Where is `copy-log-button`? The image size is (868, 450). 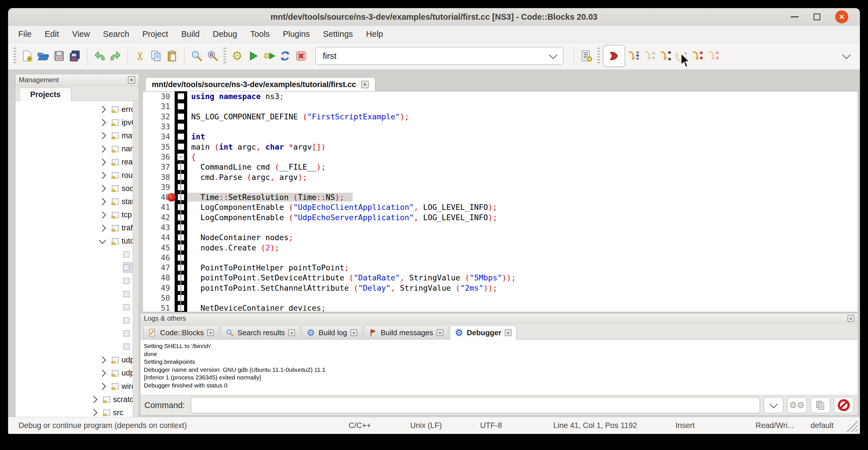
copy-log-button is located at coordinates (820, 405).